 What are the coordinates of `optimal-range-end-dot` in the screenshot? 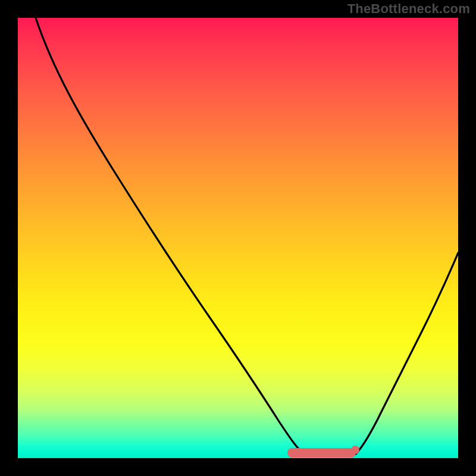 It's located at (355, 450).